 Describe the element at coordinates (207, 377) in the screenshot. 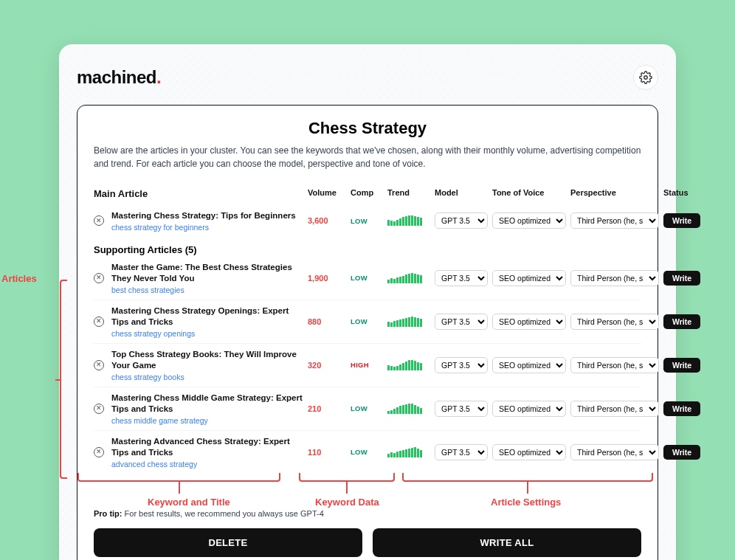

I see `article-keyword: chess strategy books` at that location.